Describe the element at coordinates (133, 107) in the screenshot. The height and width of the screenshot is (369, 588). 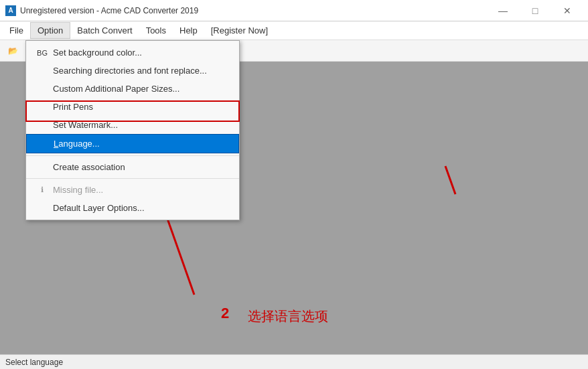
I see `menu-item-print-pens: Print Pens` at that location.